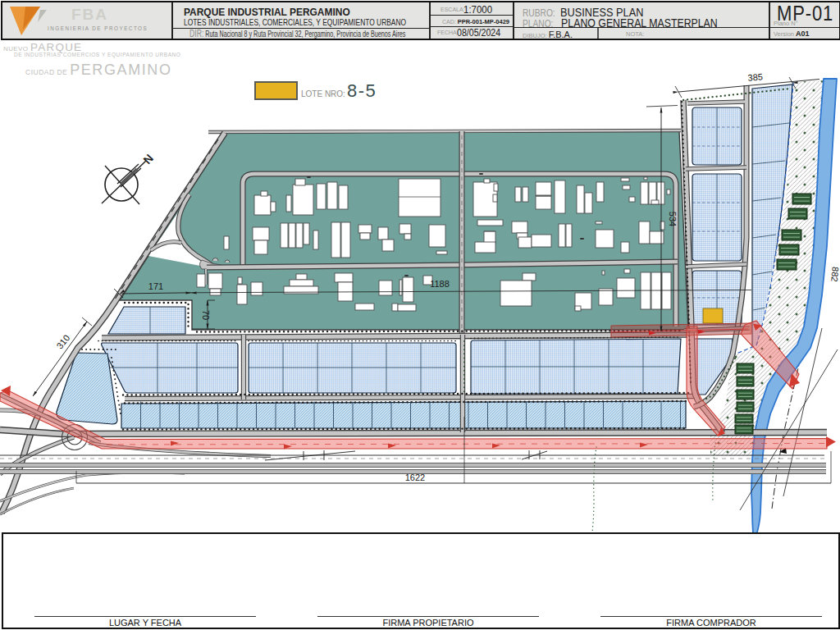  Describe the element at coordinates (673, 219) in the screenshot. I see `svg-text: 534` at that location.